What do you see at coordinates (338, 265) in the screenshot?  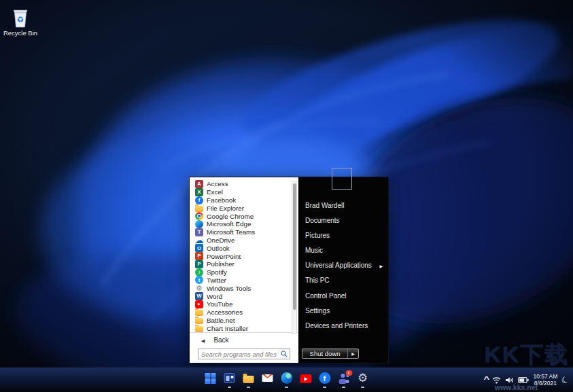 I see `menu-item-label: Universal Applications` at bounding box center [338, 265].